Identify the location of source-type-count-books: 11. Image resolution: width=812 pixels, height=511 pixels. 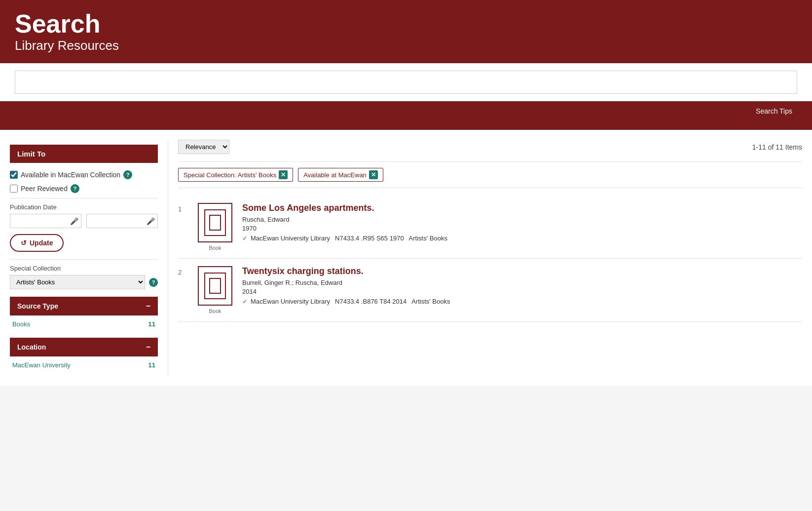
(152, 324).